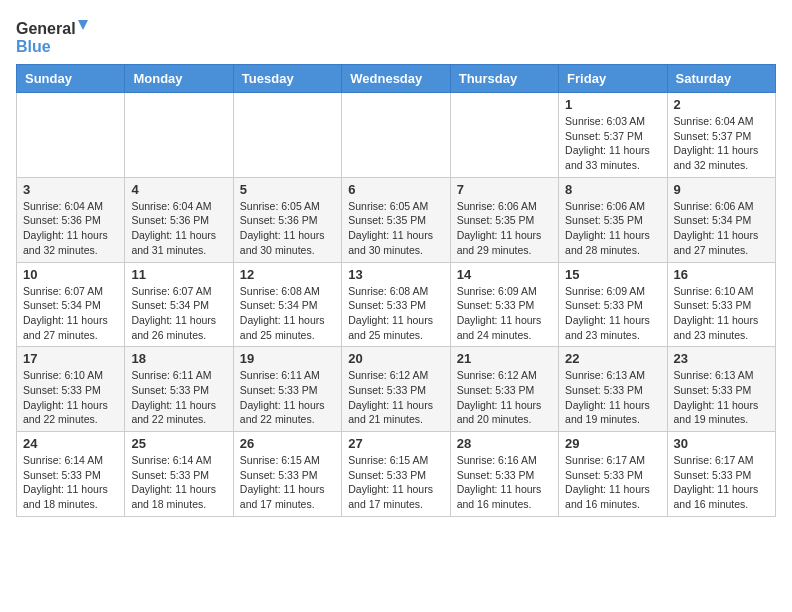  Describe the element at coordinates (396, 220) in the screenshot. I see `day-cell: 6Sunrise: 6:05 AMSunset: 5:35 PMDaylight…` at that location.